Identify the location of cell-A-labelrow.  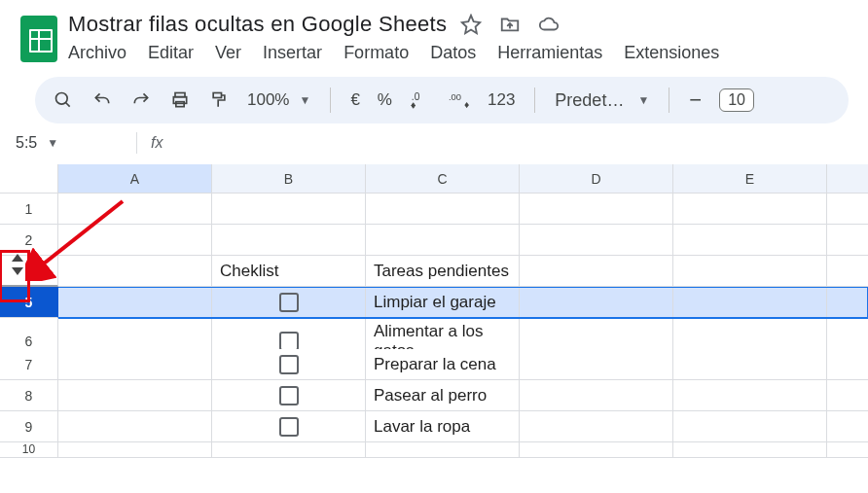
(135, 271).